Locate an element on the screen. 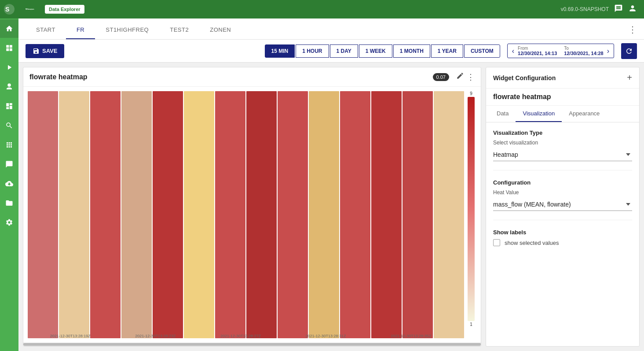 The image size is (644, 351). visualization-type-select: Heatmap is located at coordinates (563, 155).